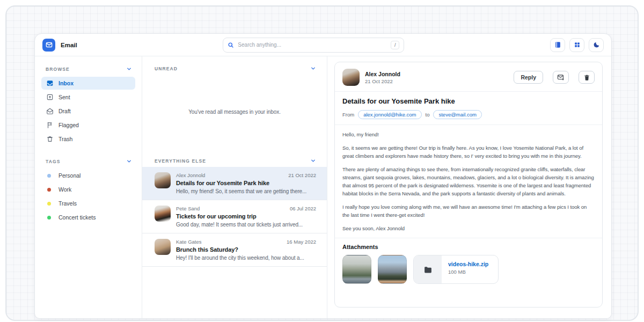 The image size is (644, 322). Describe the element at coordinates (456, 269) in the screenshot. I see `file-attachment-card: videos-hike.zip 100 MB` at that location.